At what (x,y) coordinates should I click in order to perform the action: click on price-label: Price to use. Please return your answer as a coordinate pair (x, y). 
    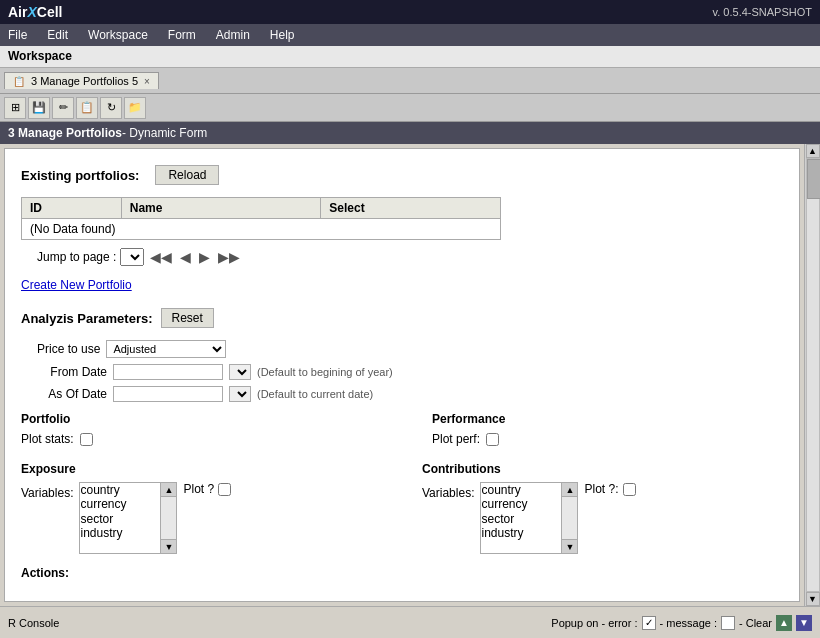
    Looking at the image, I should click on (68, 349).